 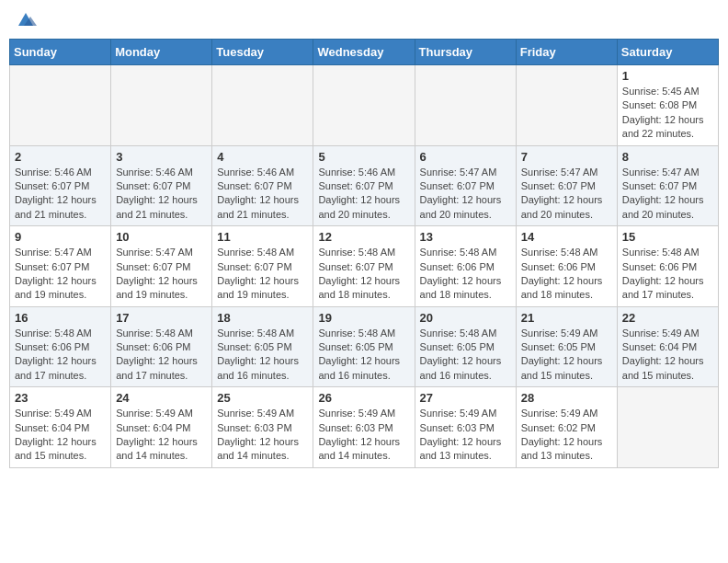 I want to click on day-number: 12, so click(x=364, y=237).